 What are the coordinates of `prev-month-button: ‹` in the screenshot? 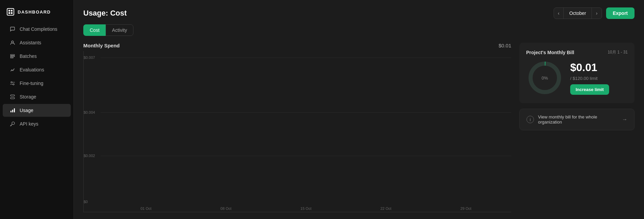 It's located at (559, 13).